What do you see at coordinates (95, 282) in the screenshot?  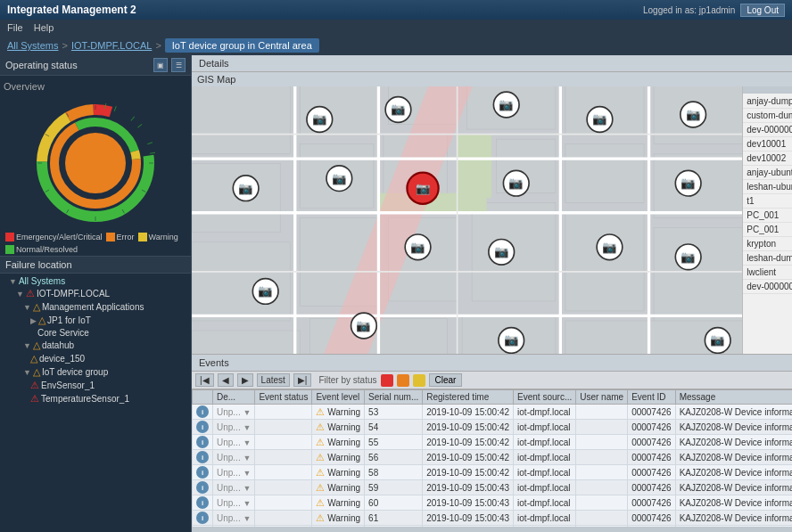 I see `tree-item-all-systems: ▼ All Systems` at bounding box center [95, 282].